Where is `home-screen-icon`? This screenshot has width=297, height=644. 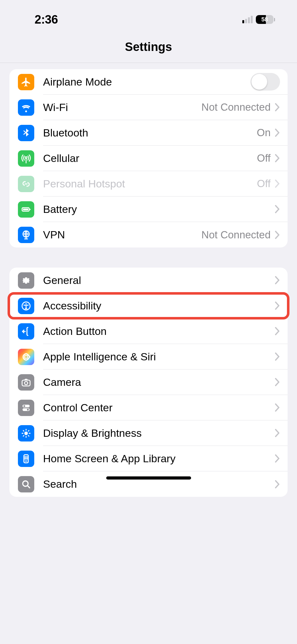 home-screen-icon is located at coordinates (26, 459).